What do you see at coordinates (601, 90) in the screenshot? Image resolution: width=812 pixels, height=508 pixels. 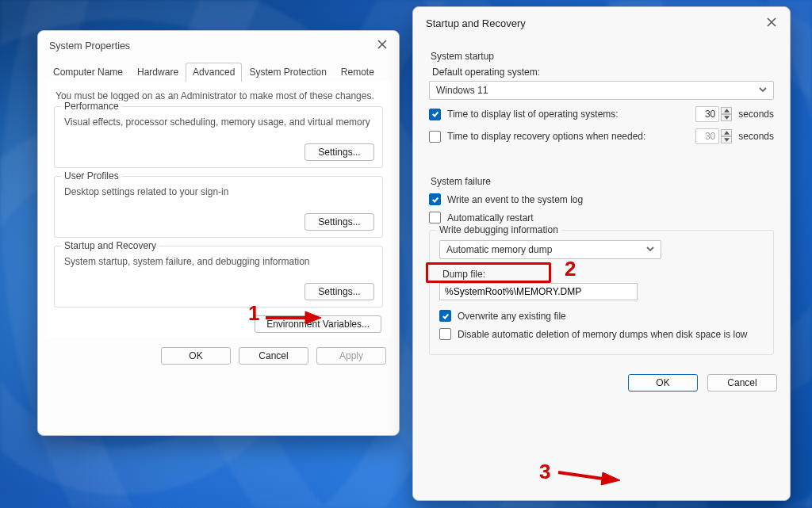 I see `default-os-select: Windows 11` at bounding box center [601, 90].